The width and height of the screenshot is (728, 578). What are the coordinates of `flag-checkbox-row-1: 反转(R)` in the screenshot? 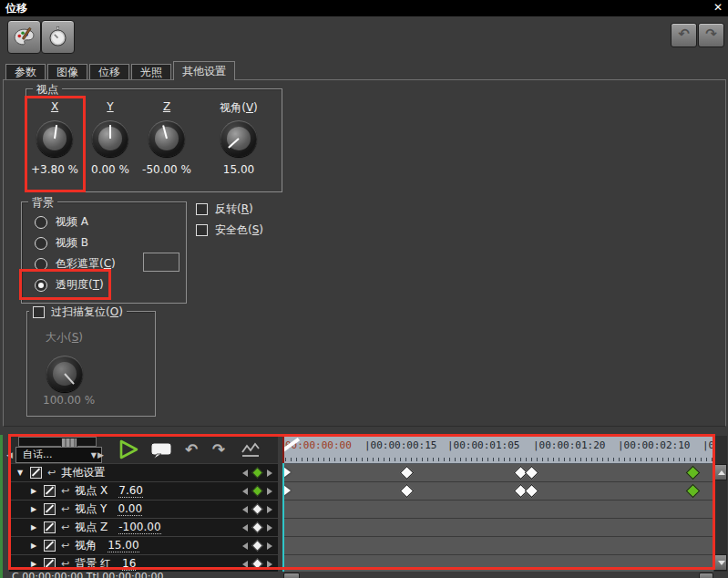 It's located at (230, 210).